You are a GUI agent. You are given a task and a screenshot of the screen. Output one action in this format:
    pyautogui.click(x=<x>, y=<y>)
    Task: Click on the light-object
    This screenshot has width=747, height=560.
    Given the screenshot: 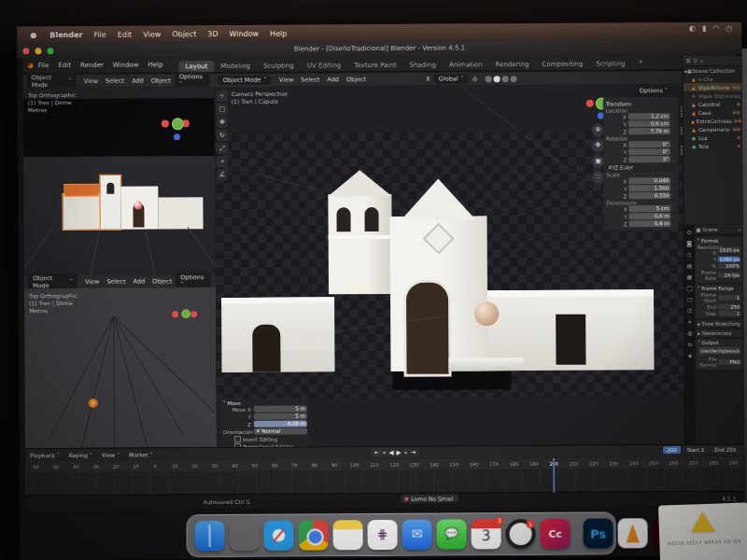 What is the action you would take?
    pyautogui.click(x=93, y=403)
    